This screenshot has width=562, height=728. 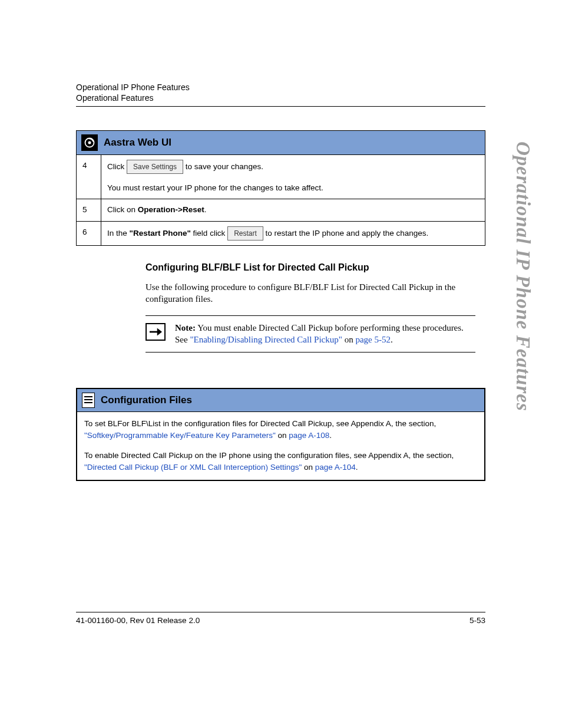 What do you see at coordinates (269, 455) in the screenshot?
I see `text: To enable Directed Call Pickup on the IP…` at bounding box center [269, 455].